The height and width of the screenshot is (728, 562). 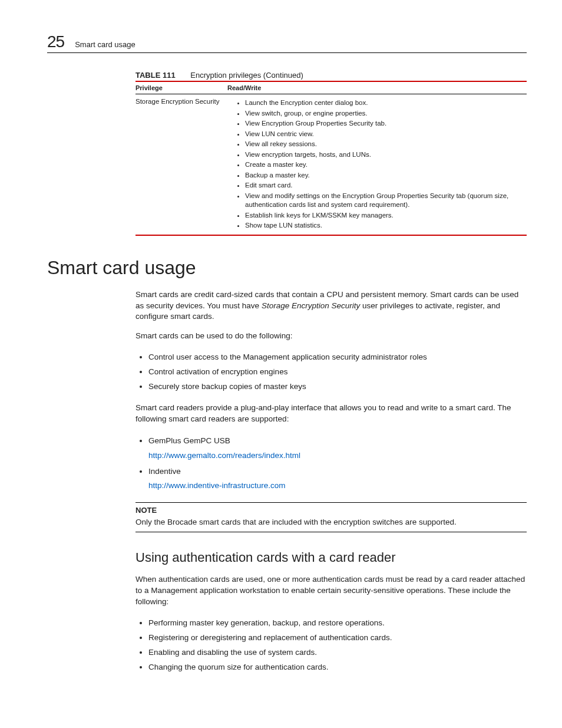 What do you see at coordinates (181, 165) in the screenshot?
I see `cell-privilege: Storage Encryption Security` at bounding box center [181, 165].